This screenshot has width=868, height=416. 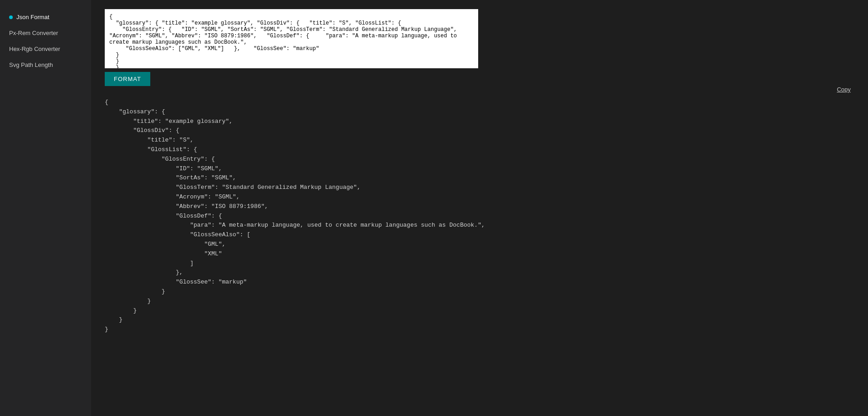 What do you see at coordinates (844, 89) in the screenshot?
I see `copy-button: Copy` at bounding box center [844, 89].